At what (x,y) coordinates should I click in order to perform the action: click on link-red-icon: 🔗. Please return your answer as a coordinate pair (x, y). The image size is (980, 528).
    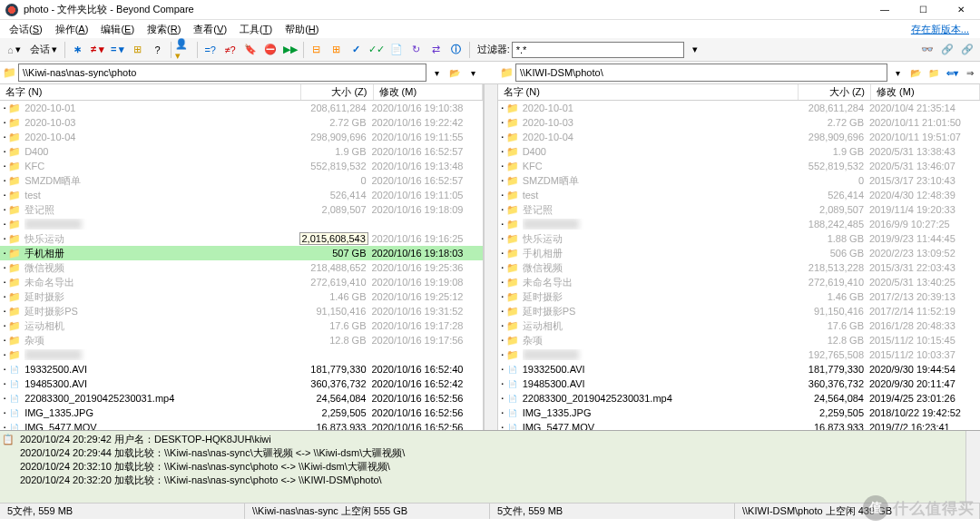
    Looking at the image, I should click on (947, 50).